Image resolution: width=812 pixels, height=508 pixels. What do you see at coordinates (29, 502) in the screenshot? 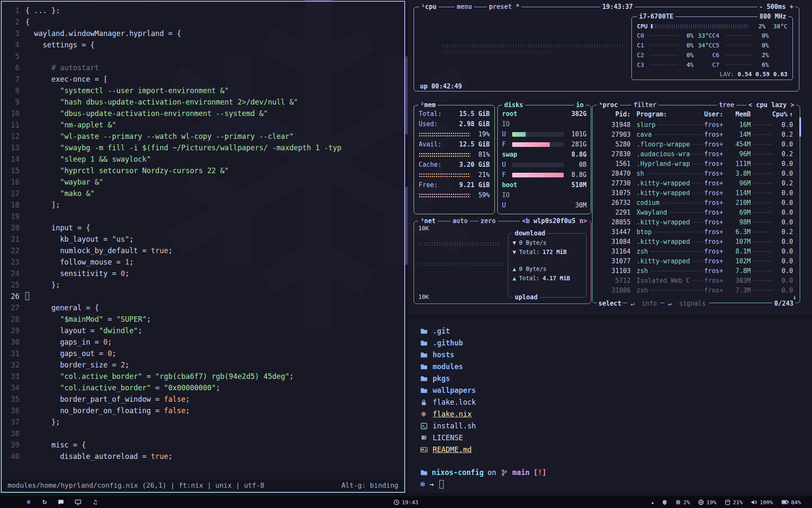
I see `nix-icon: ❄` at bounding box center [29, 502].